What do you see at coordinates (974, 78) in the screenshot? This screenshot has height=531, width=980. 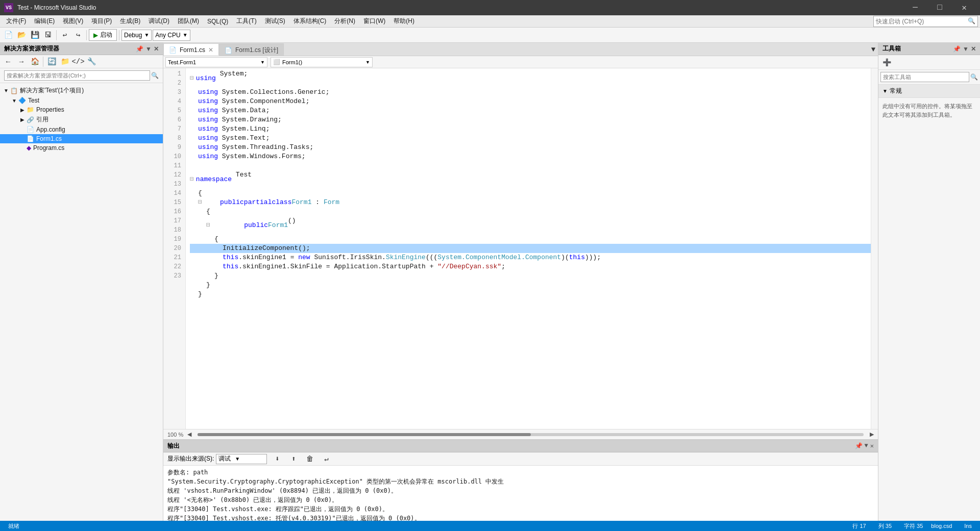 I see `toolbox-search-icon: 🔍` at bounding box center [974, 78].